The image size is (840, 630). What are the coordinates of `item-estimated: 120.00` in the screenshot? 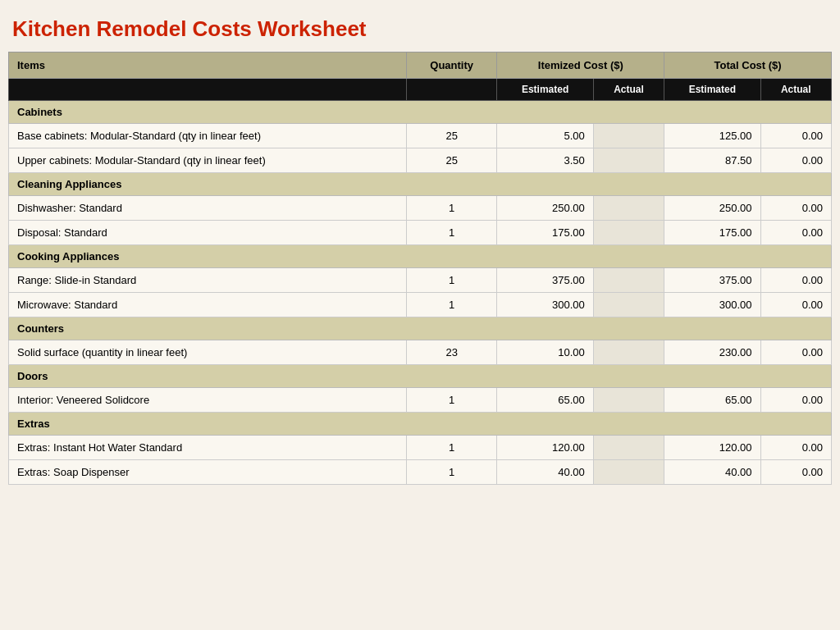 It's located at (545, 448).